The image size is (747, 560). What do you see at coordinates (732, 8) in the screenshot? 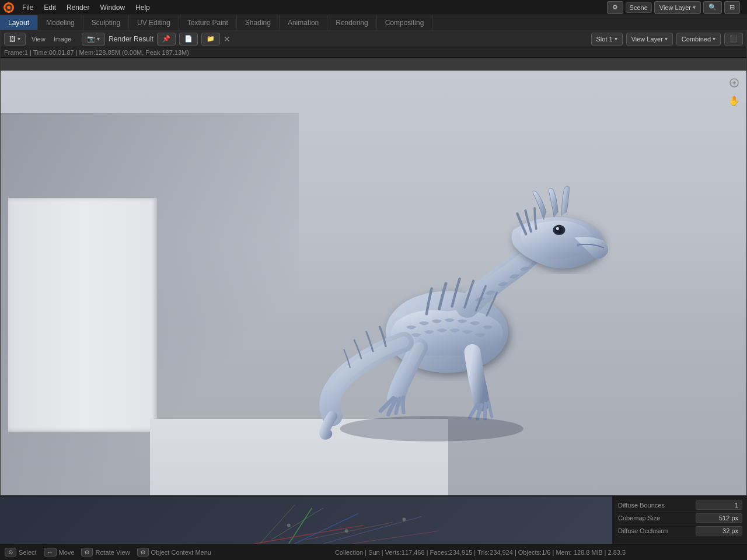
I see `filter-btn: ⊟` at bounding box center [732, 8].